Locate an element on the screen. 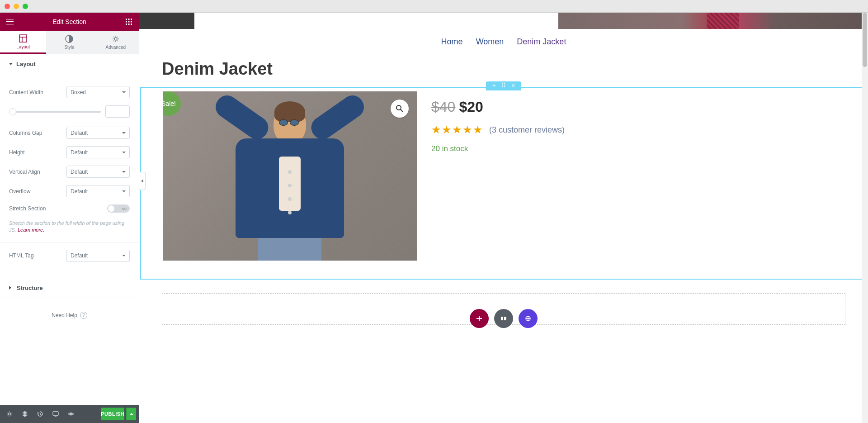 This screenshot has width=868, height=423. breadcrumb-home: Home is located at coordinates (452, 42).